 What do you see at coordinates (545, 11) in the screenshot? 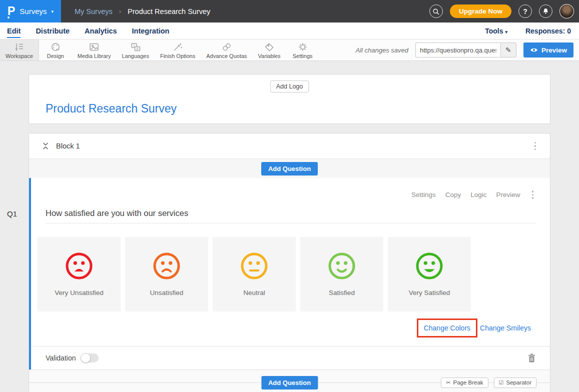
I see `notifications-button` at bounding box center [545, 11].